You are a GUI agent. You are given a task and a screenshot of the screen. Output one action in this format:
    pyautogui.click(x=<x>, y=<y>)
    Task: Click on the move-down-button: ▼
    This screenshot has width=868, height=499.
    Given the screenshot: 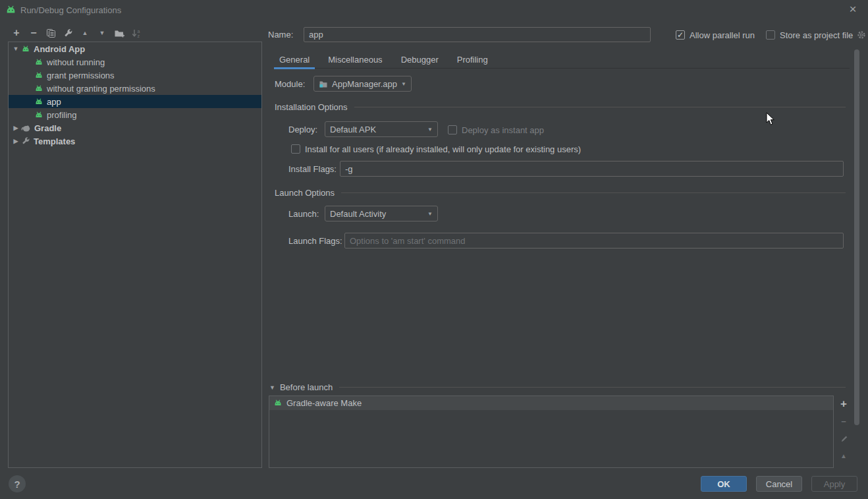 What is the action you would take?
    pyautogui.click(x=102, y=33)
    